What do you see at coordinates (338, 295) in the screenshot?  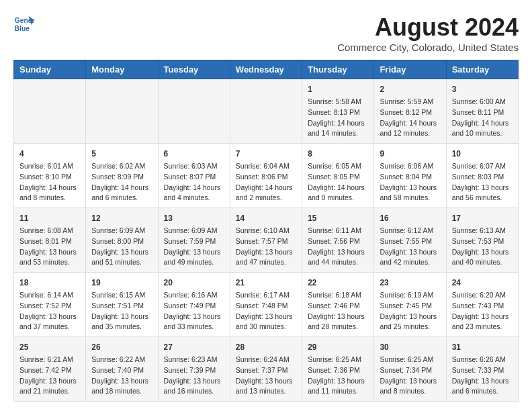 I see `day-content: Sunrise: 6:18 AM` at bounding box center [338, 295].